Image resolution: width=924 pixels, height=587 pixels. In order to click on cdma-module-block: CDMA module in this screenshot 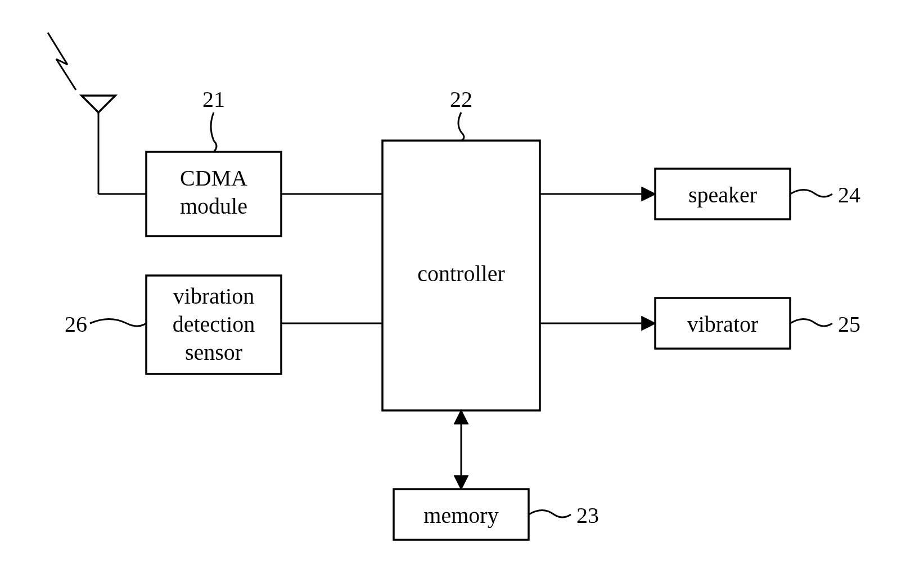, I will do `click(214, 194)`.